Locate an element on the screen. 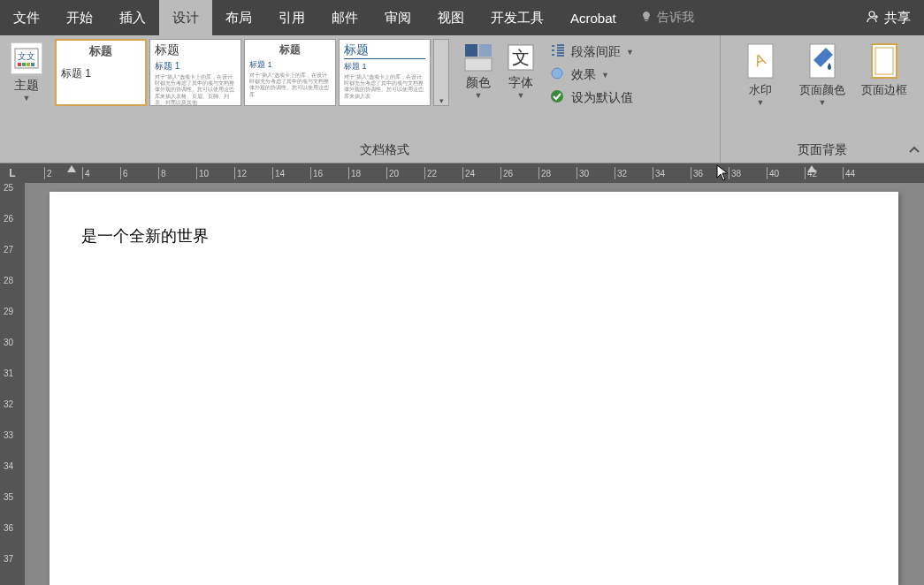 This screenshot has width=924, height=585. menu-references: 引用 is located at coordinates (292, 18).